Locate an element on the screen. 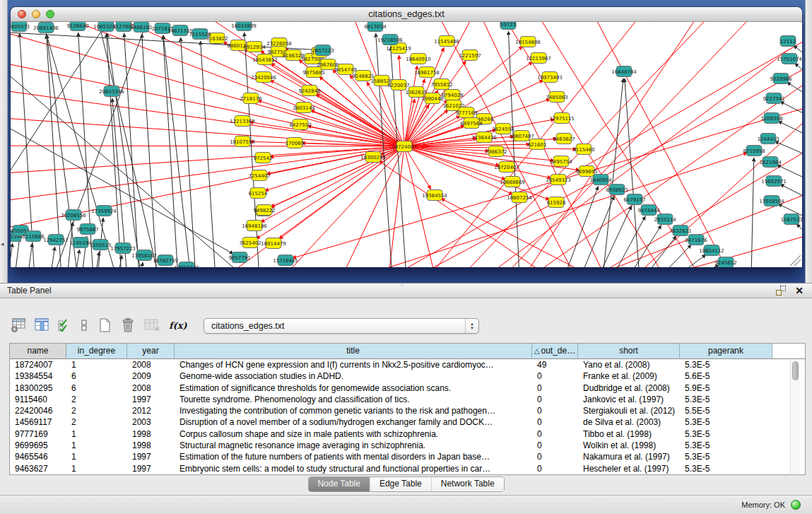 The height and width of the screenshot is (514, 812). graph-node: 6479197 is located at coordinates (635, 199).